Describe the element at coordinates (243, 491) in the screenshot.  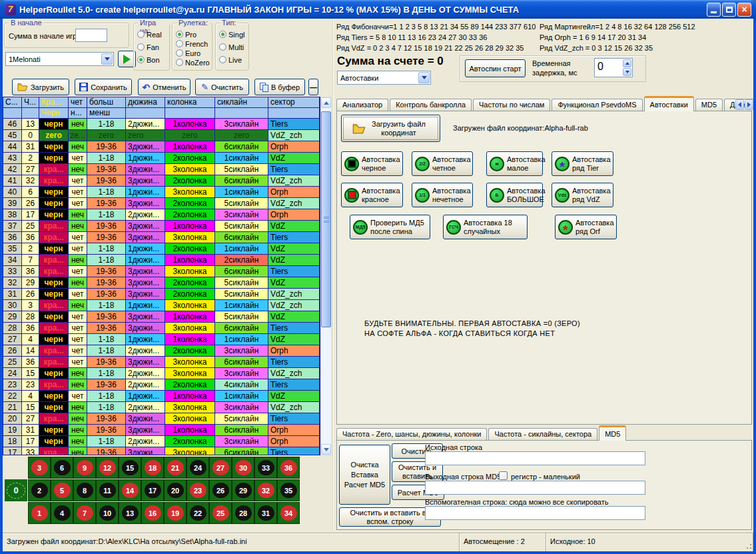
I see `roulette-number: 29` at that location.